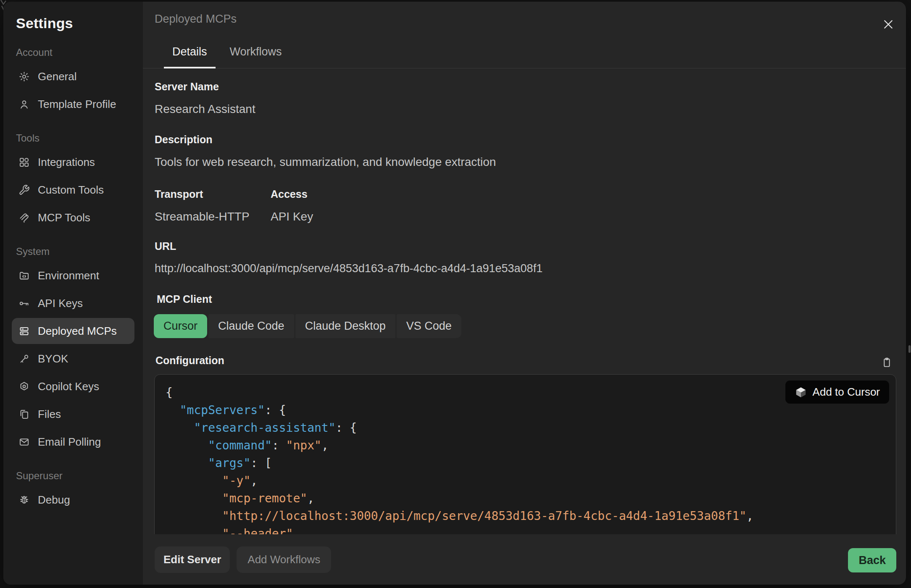 This screenshot has width=911, height=588. I want to click on hexagon-nut-icon, so click(24, 386).